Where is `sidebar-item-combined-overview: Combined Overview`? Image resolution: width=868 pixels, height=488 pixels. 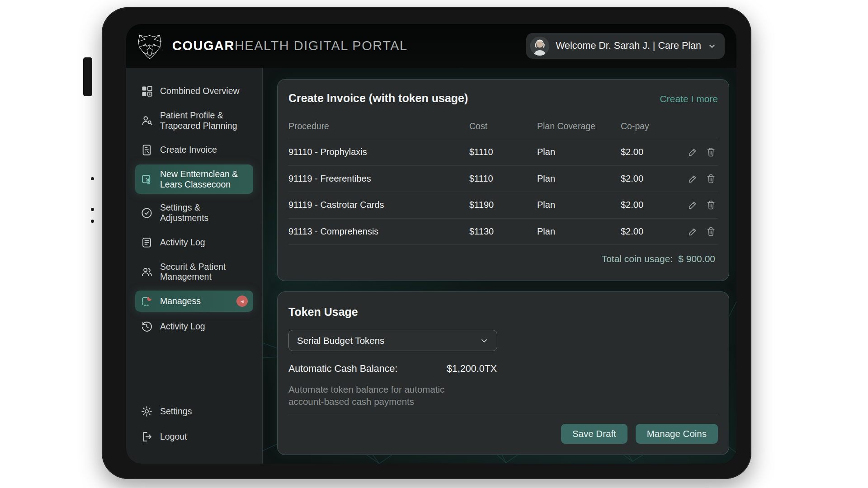
sidebar-item-combined-overview: Combined Overview is located at coordinates (194, 91).